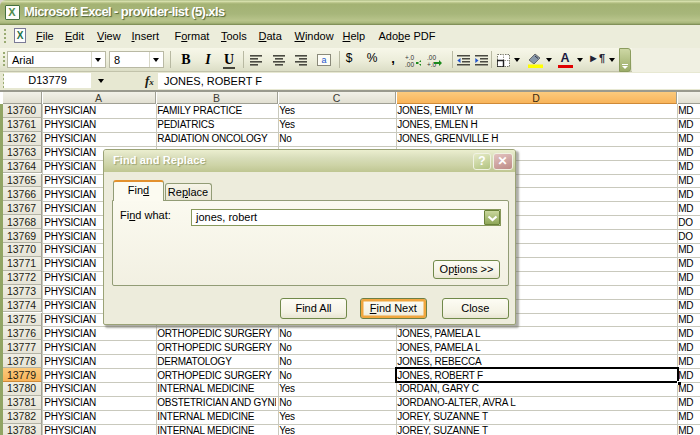 The image size is (700, 435). I want to click on svg-text: +.0, so click(410, 58).